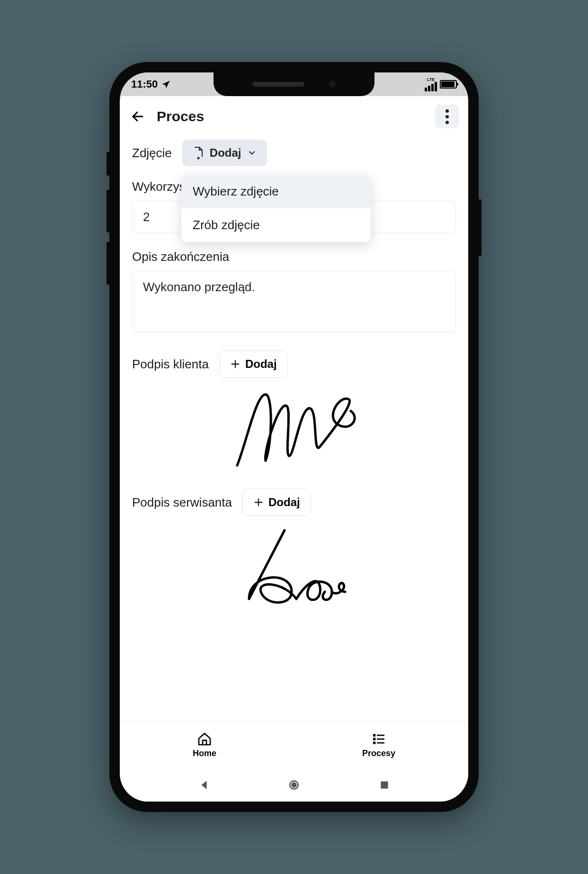 The height and width of the screenshot is (874, 588). I want to click on client-signature-image, so click(294, 428).